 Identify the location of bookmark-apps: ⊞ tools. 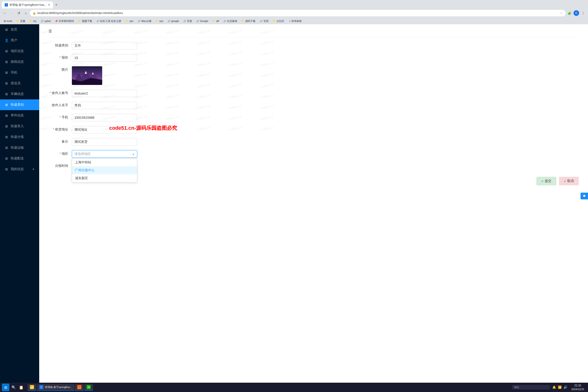
(8, 21).